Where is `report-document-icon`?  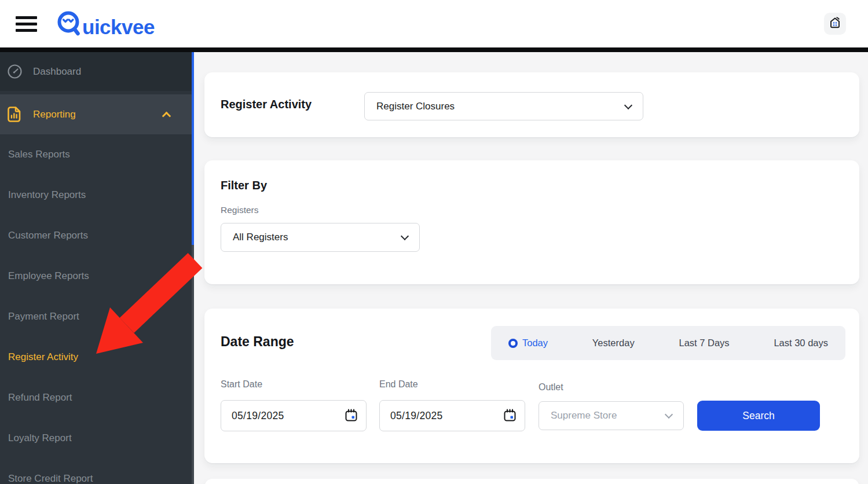 report-document-icon is located at coordinates (14, 115).